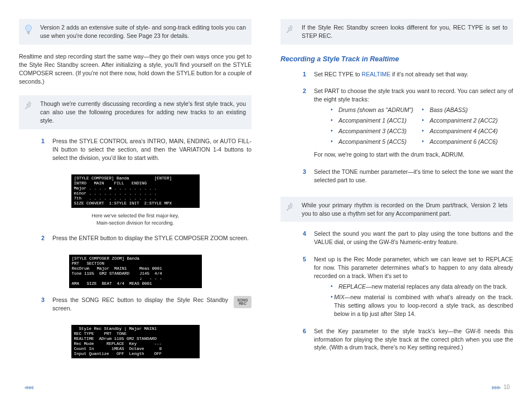  I want to click on step-text: Set PART to choose the style track you w…, so click(414, 95).